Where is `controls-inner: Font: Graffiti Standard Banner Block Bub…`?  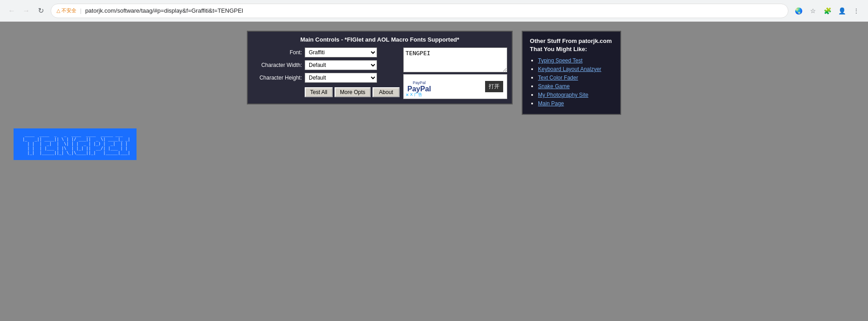 controls-inner: Font: Graffiti Standard Banner Block Bub… is located at coordinates (380, 73).